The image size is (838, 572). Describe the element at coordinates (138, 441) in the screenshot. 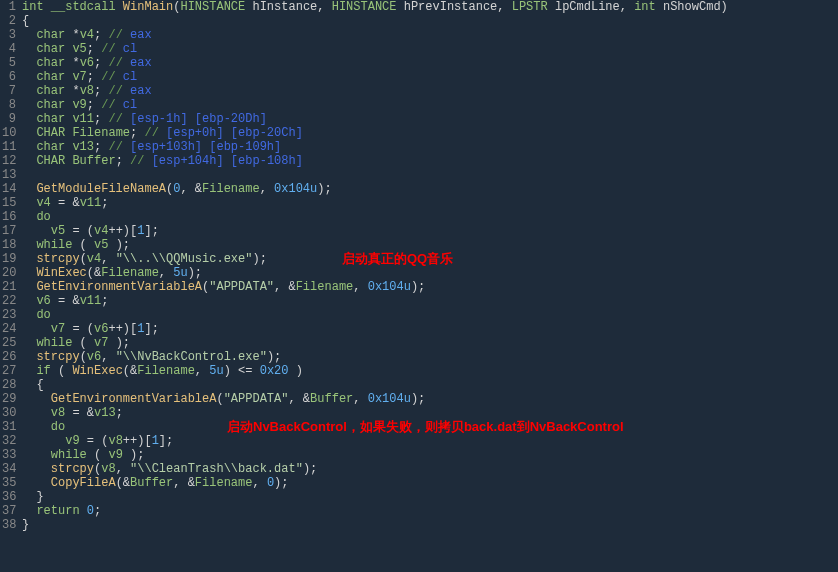

I see `code-token: ++)[` at that location.